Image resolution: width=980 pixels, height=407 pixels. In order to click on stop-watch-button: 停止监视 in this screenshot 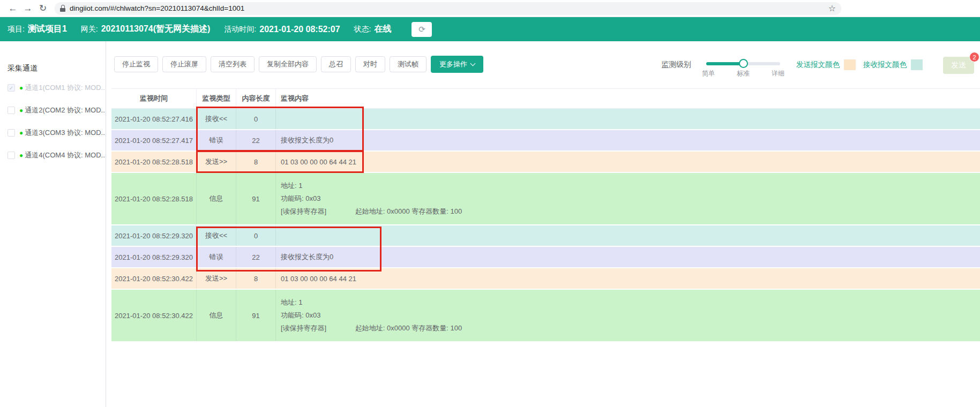, I will do `click(136, 64)`.